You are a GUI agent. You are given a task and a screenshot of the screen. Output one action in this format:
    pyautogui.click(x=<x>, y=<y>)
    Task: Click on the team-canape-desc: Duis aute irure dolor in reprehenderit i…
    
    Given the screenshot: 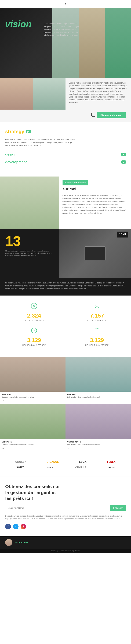 What is the action you would take?
    pyautogui.click(x=98, y=444)
    